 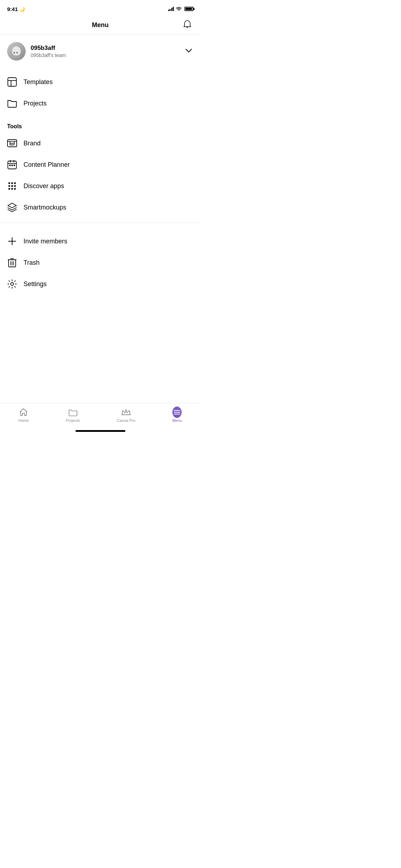 I want to click on invite-members-label: Invite members, so click(x=46, y=242).